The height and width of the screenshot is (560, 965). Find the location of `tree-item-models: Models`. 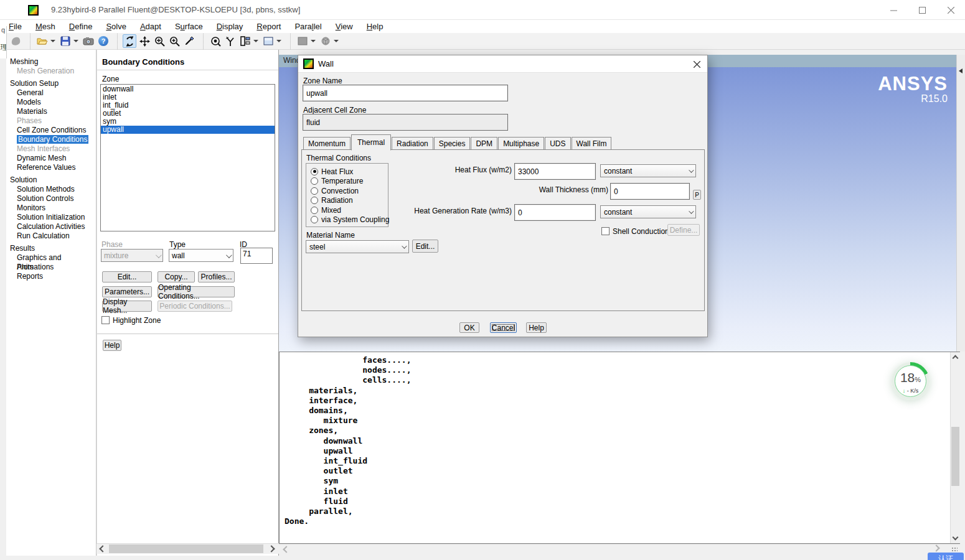

tree-item-models: Models is located at coordinates (51, 102).